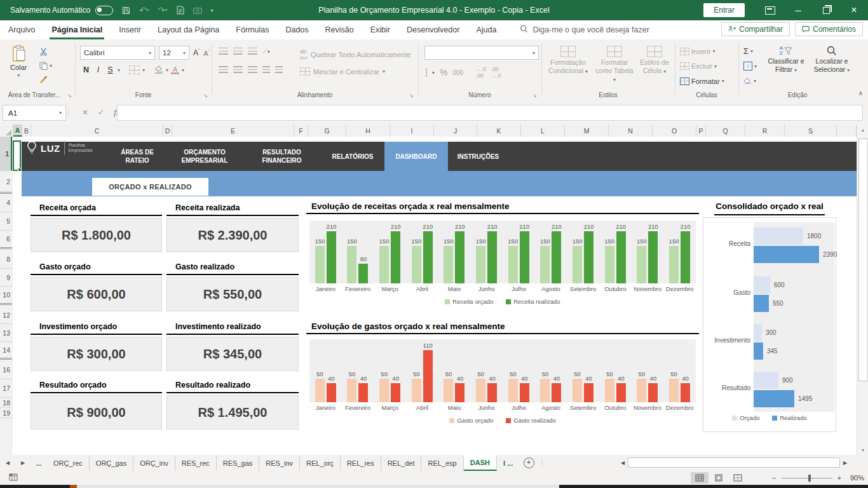 Image resolution: width=868 pixels, height=488 pixels. I want to click on sheet-overflow-left: ..., so click(39, 463).